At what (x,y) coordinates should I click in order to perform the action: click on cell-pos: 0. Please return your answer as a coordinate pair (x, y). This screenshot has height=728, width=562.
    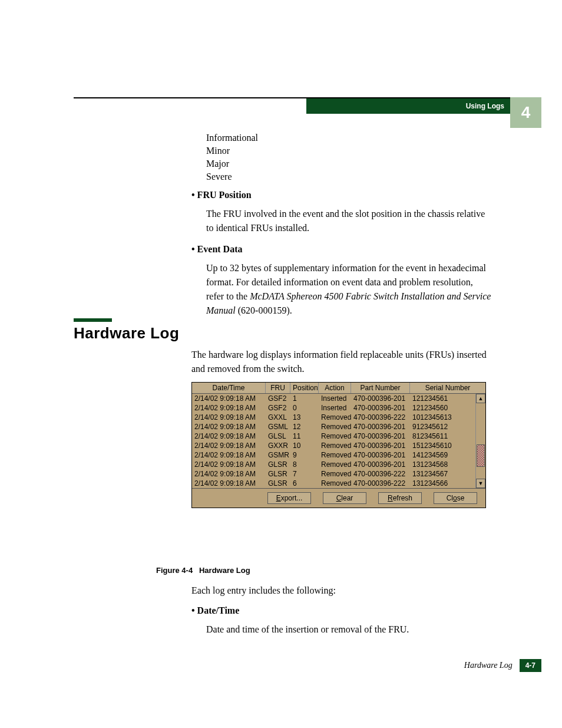
    Looking at the image, I should click on (305, 408).